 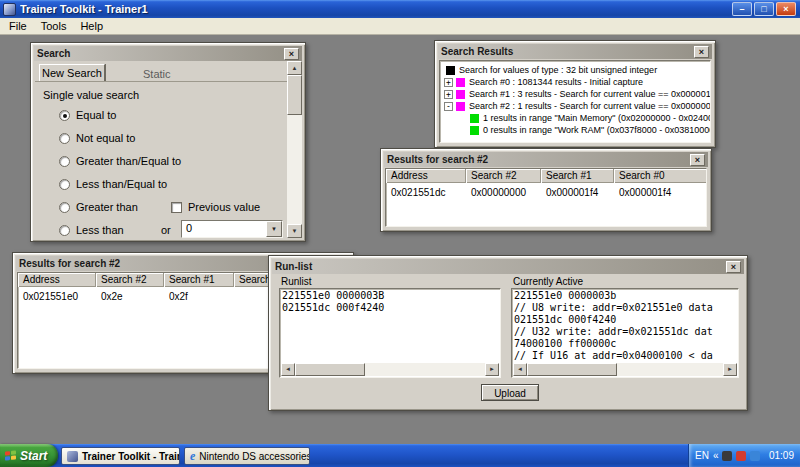 What do you see at coordinates (247, 456) in the screenshot?
I see `taskbar-button-nintendo-ds: e Nintendo DS accessories ...` at bounding box center [247, 456].